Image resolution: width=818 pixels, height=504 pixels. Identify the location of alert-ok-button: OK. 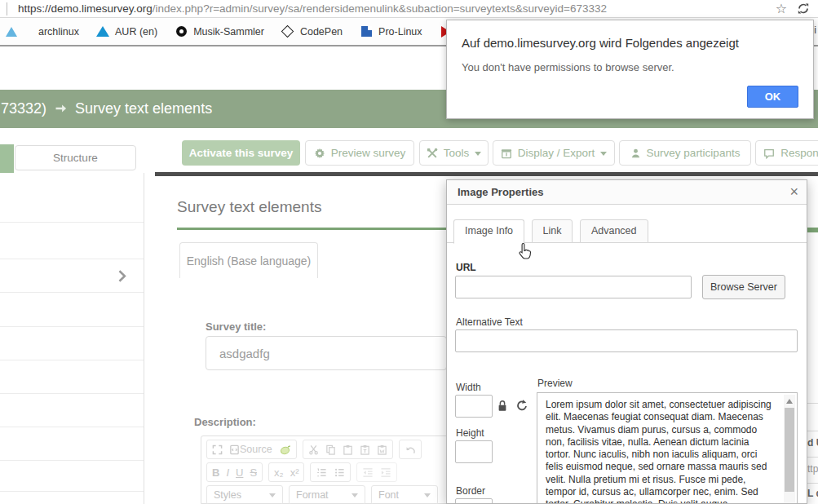
(773, 96).